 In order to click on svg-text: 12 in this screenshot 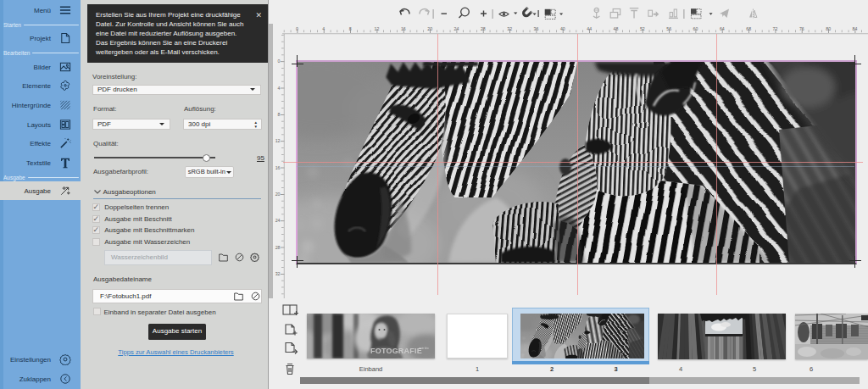, I will do `click(278, 141)`.